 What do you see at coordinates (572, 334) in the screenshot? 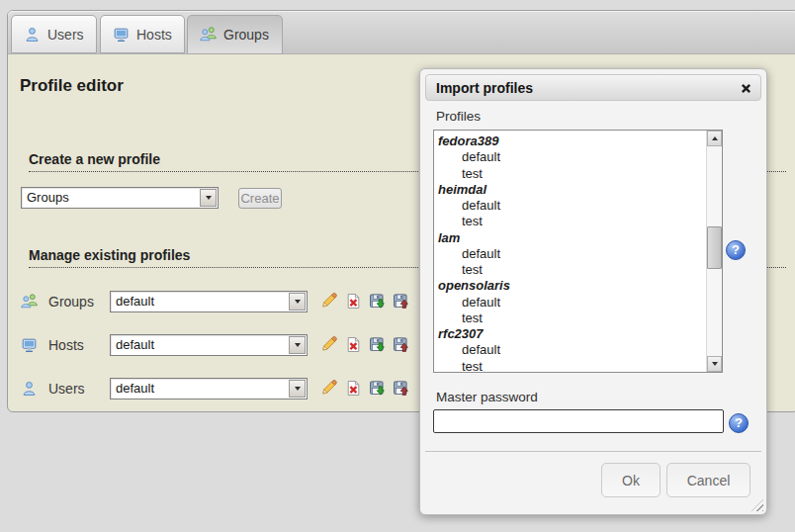
I see `profile-group-label: rfc2307` at bounding box center [572, 334].